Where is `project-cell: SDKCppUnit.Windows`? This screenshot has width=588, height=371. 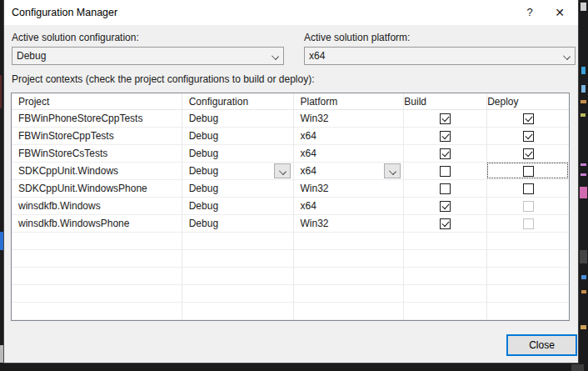
project-cell: SDKCppUnit.Windows is located at coordinates (97, 172).